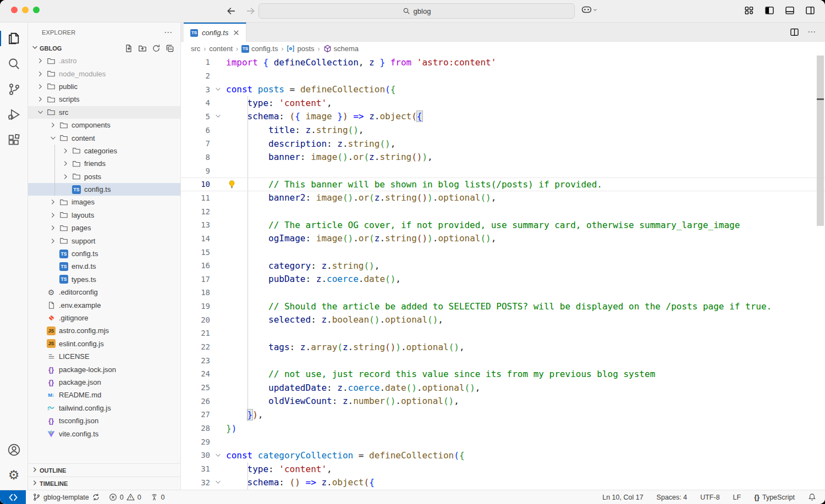  Describe the element at coordinates (105, 331) in the screenshot. I see `tree-item-astro-config-mjs: JSastro.config.mjs` at that location.